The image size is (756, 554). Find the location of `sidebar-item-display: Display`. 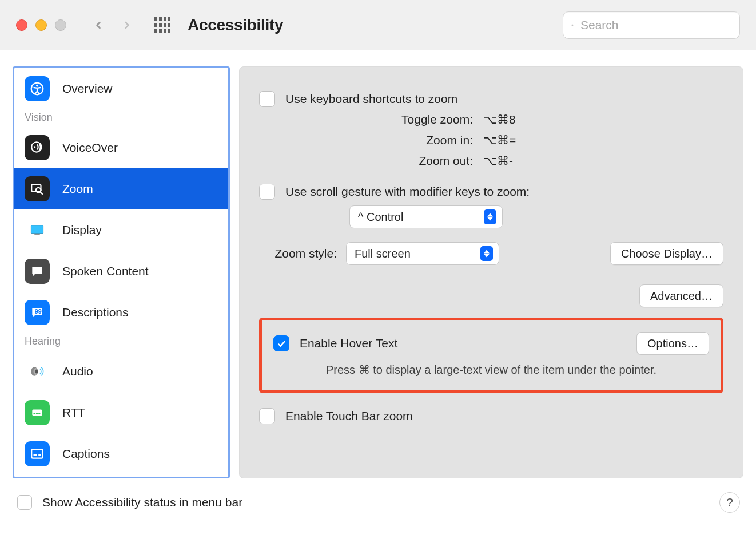

sidebar-item-display: Display is located at coordinates (121, 230).